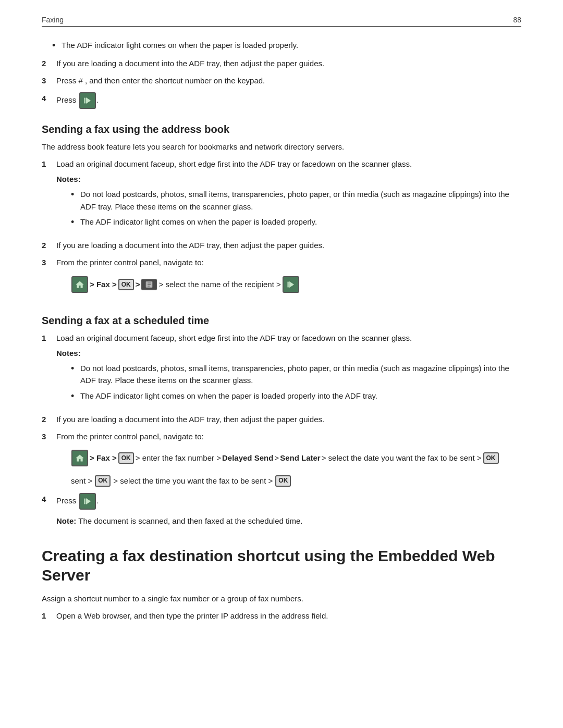  Describe the element at coordinates (49, 499) in the screenshot. I see `section2-step4-label: 4` at that location.